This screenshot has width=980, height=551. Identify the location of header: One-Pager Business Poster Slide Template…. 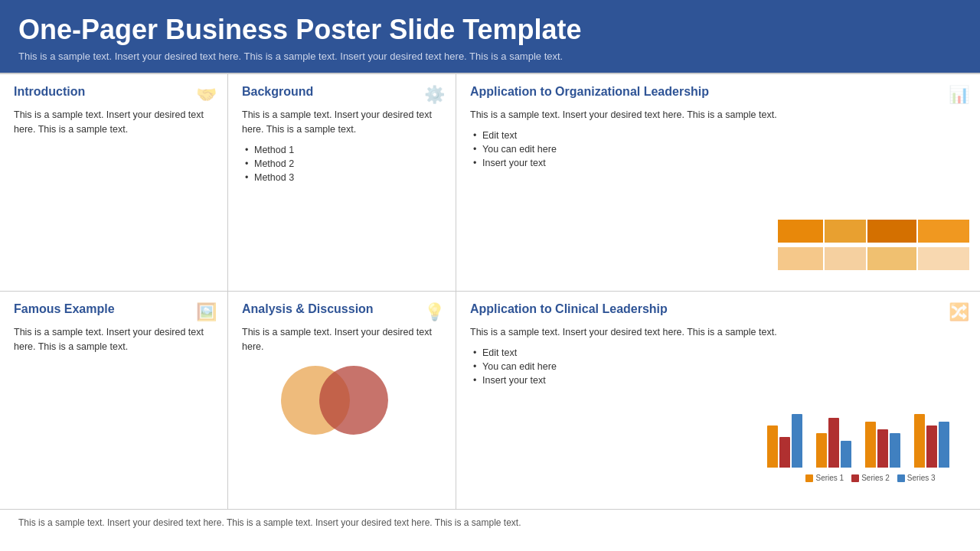
(490, 37).